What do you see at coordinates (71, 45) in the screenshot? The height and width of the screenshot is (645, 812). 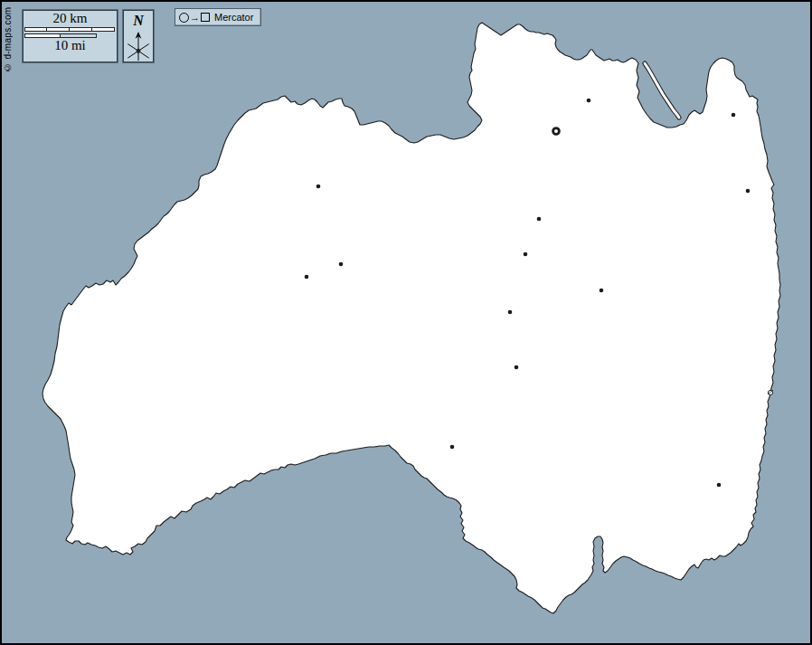 I see `scale-mi-label: 10 mi` at bounding box center [71, 45].